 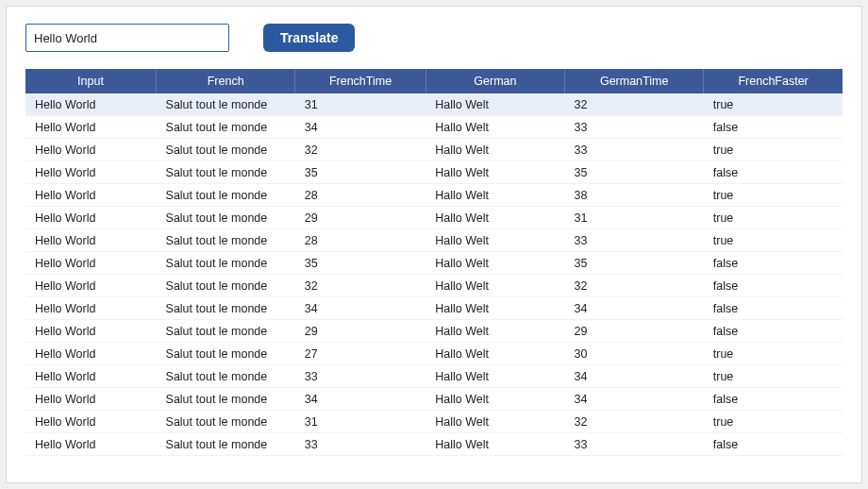 What do you see at coordinates (360, 354) in the screenshot?
I see `table-cell: 27` at bounding box center [360, 354].